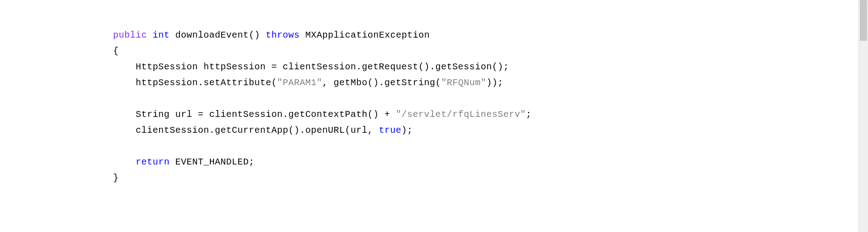 Image resolution: width=868 pixels, height=232 pixels. What do you see at coordinates (161, 35) in the screenshot?
I see `keyword-int: int` at bounding box center [161, 35].